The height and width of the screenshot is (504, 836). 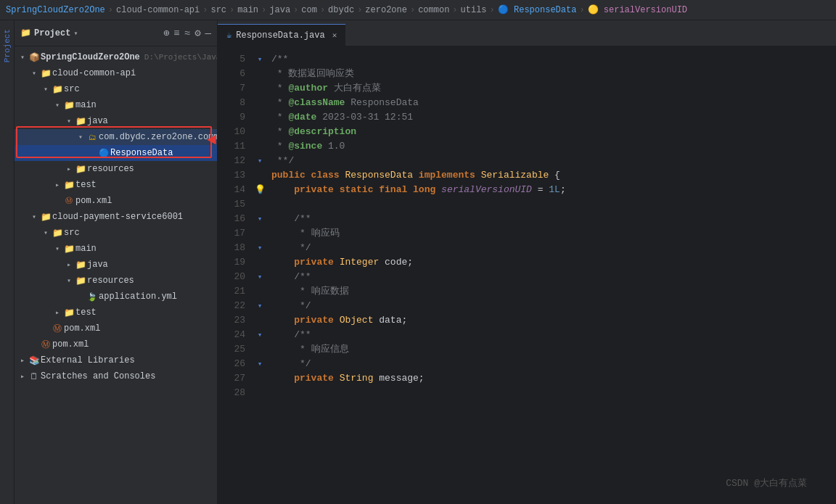 What do you see at coordinates (34, 73) in the screenshot?
I see `arrow-cca` at bounding box center [34, 73].